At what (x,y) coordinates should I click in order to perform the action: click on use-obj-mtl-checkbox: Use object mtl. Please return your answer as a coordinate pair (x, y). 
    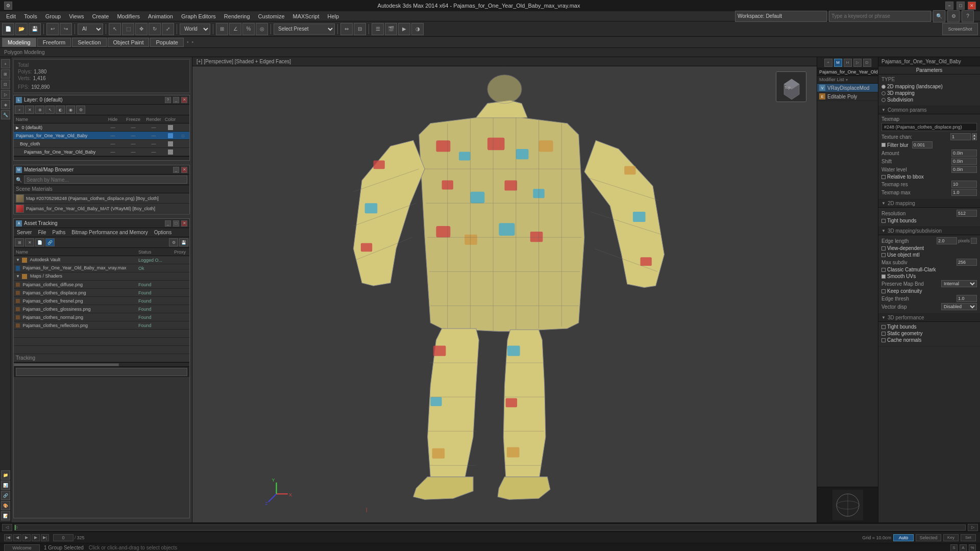
    Looking at the image, I should click on (929, 255).